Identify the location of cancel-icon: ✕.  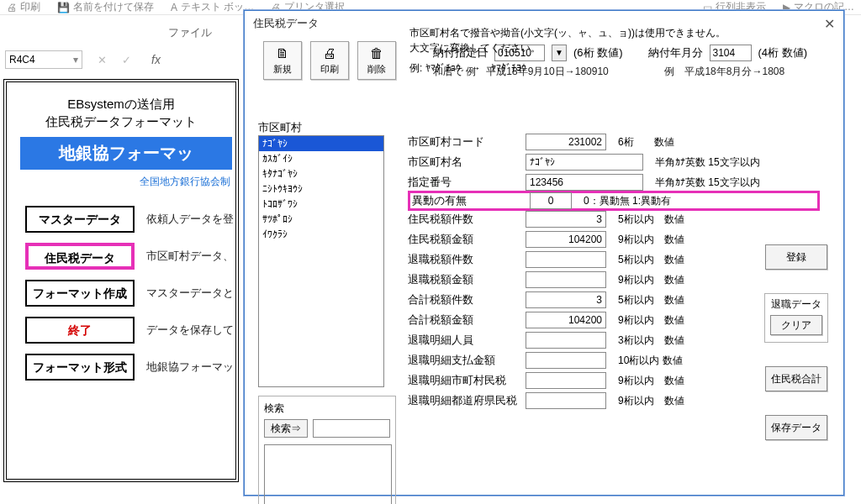
(103, 60).